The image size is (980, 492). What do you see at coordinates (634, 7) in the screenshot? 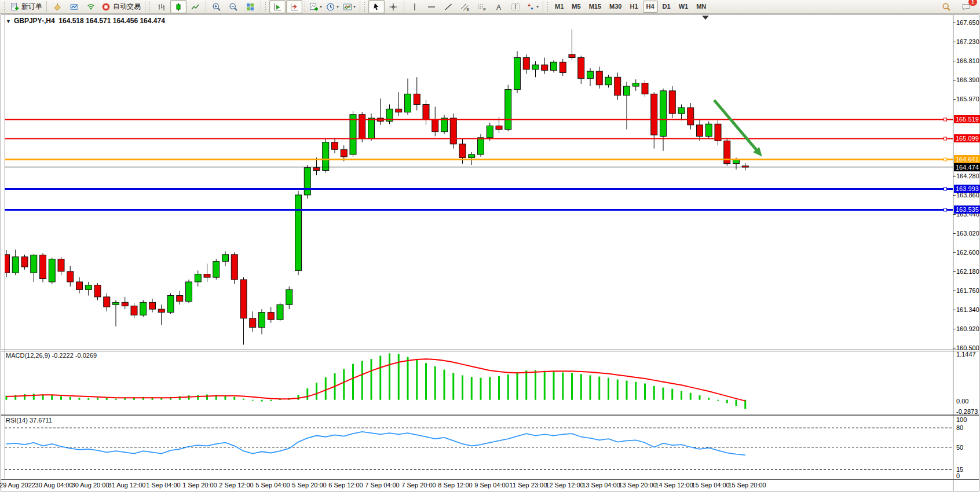
I see `timeframe-button-h1: H1` at bounding box center [634, 7].